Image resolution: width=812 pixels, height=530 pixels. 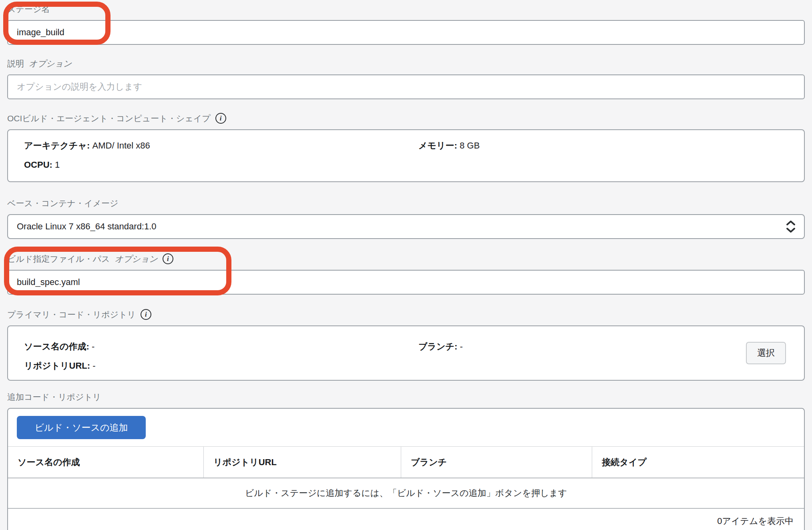 What do you see at coordinates (406, 428) in the screenshot?
I see `table-action-row: ビルド・ソースの追加` at bounding box center [406, 428].